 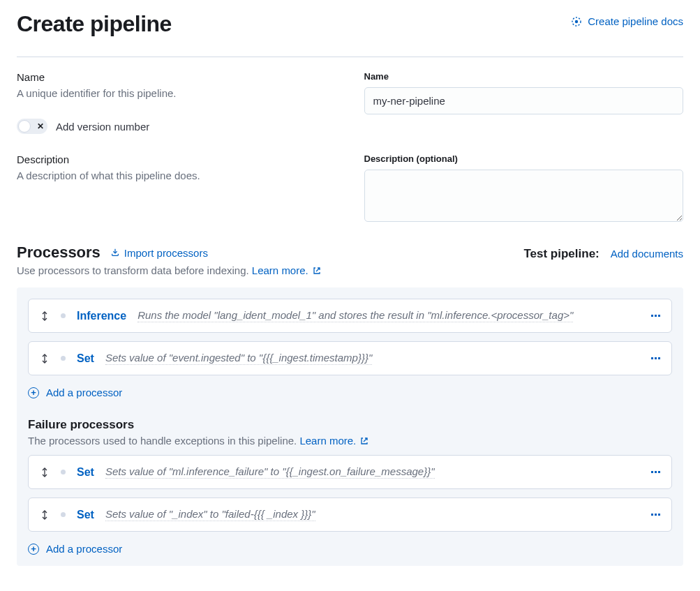 What do you see at coordinates (40, 126) in the screenshot?
I see `close-icon: ✕` at bounding box center [40, 126].